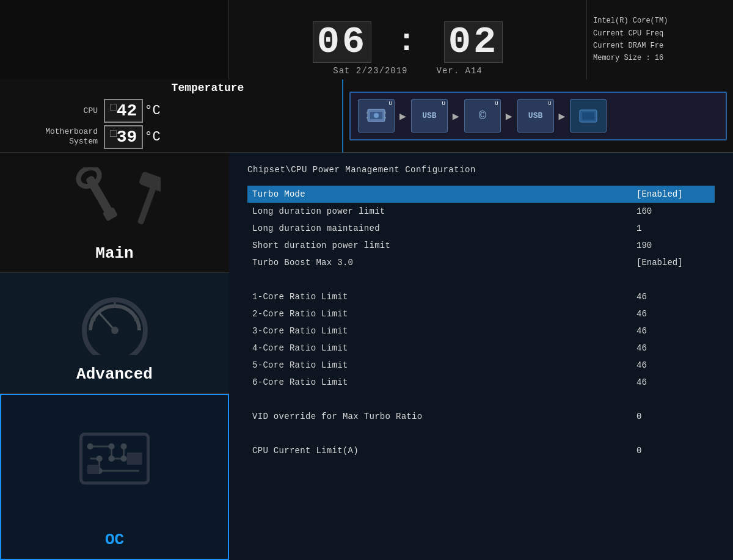  I want to click on setting-value-1: 160, so click(673, 211).